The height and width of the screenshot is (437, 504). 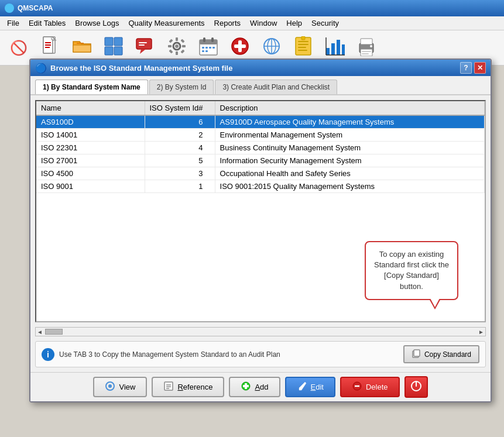 What do you see at coordinates (90, 108) in the screenshot?
I see `col-header-name: Name` at bounding box center [90, 108].